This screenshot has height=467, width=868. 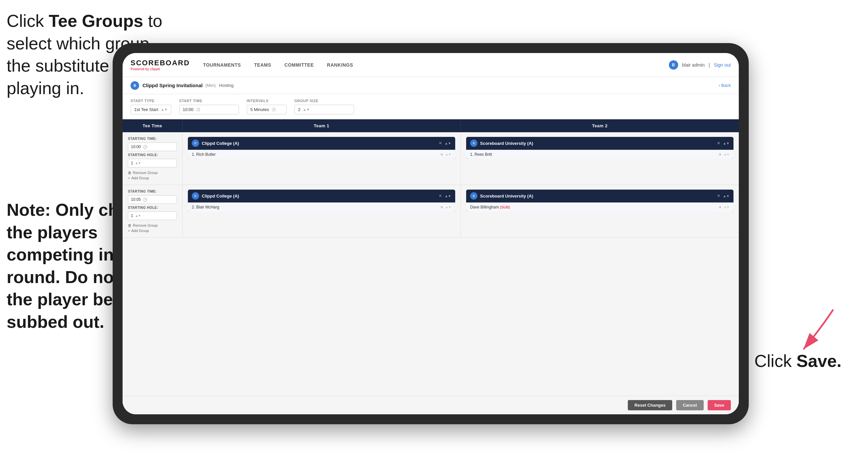 What do you see at coordinates (274, 109) in the screenshot?
I see `intervals-clock-icon: 🕐` at bounding box center [274, 109].